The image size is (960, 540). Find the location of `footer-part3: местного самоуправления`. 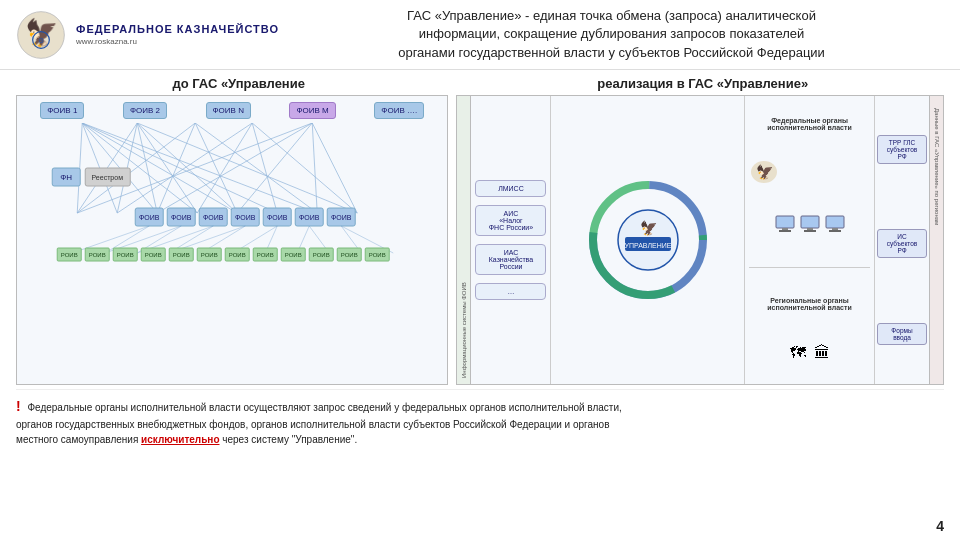

footer-part3: местного самоуправления is located at coordinates (78, 440).